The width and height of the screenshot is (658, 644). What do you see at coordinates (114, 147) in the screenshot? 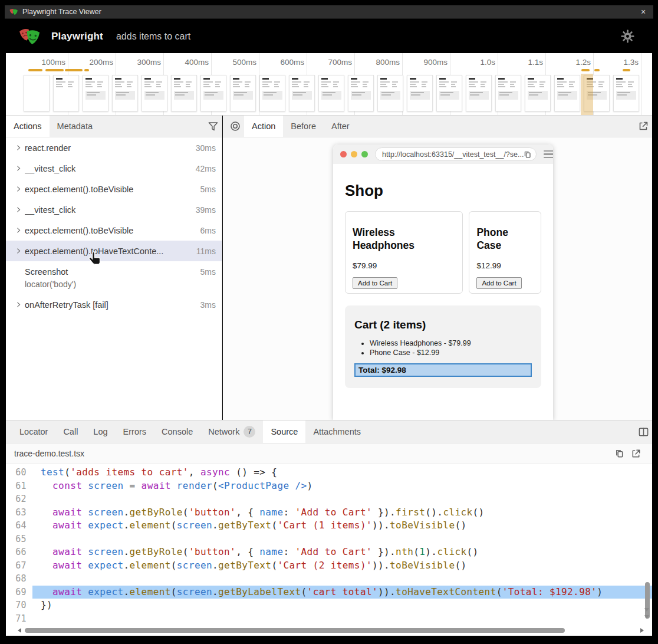
I see `action-list-item: react.render30ms` at bounding box center [114, 147].